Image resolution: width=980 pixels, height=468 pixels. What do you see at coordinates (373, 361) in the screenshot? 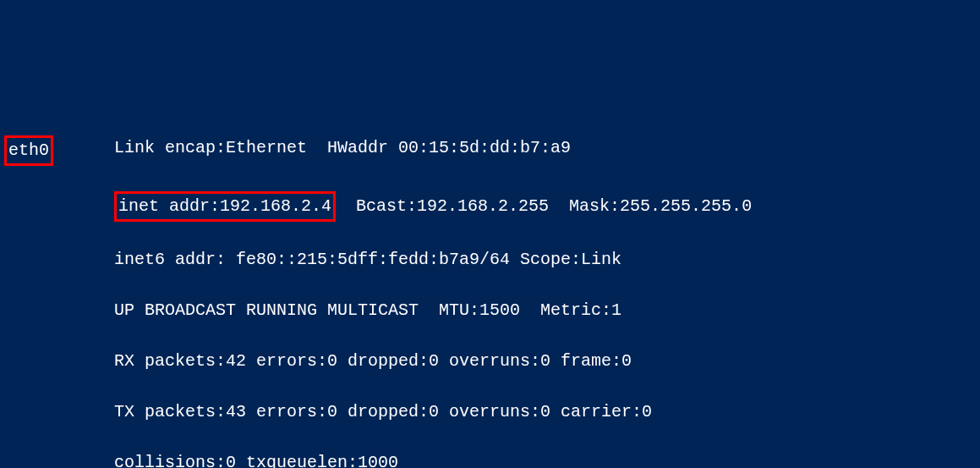
I see `rx-packets-text: RX packets:42 errors:0 dropped:0 overrun…` at bounding box center [373, 361].